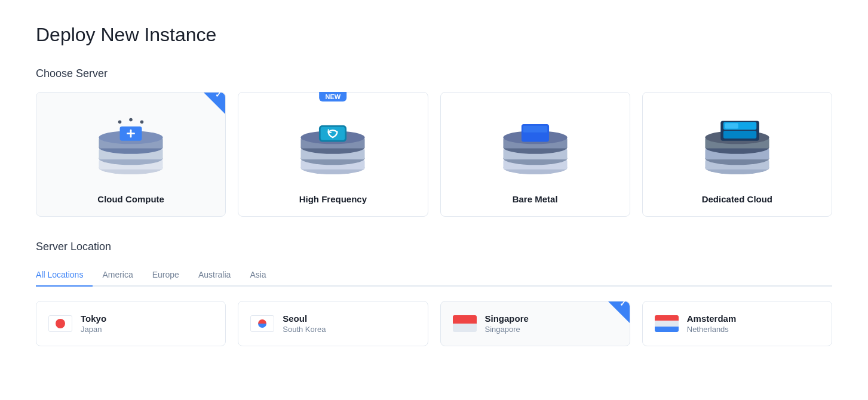 The image size is (868, 400). I want to click on tokyo-country: Japan, so click(93, 330).